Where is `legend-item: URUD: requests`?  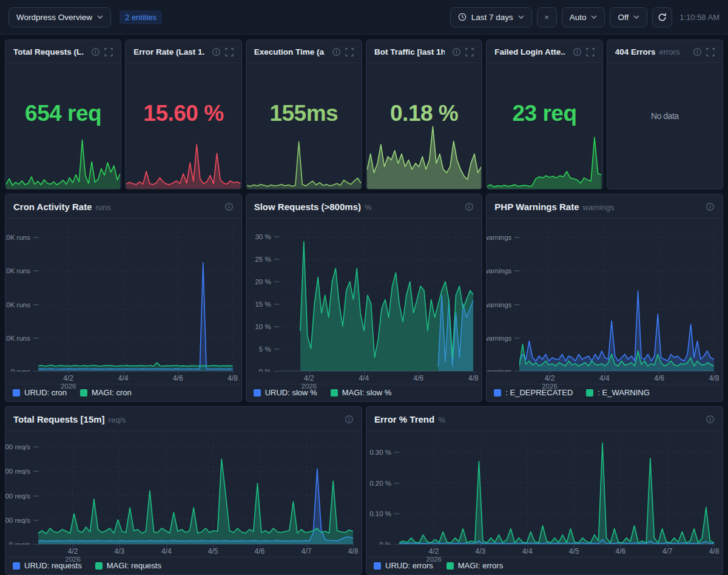
legend-item: URUD: requests is located at coordinates (47, 566).